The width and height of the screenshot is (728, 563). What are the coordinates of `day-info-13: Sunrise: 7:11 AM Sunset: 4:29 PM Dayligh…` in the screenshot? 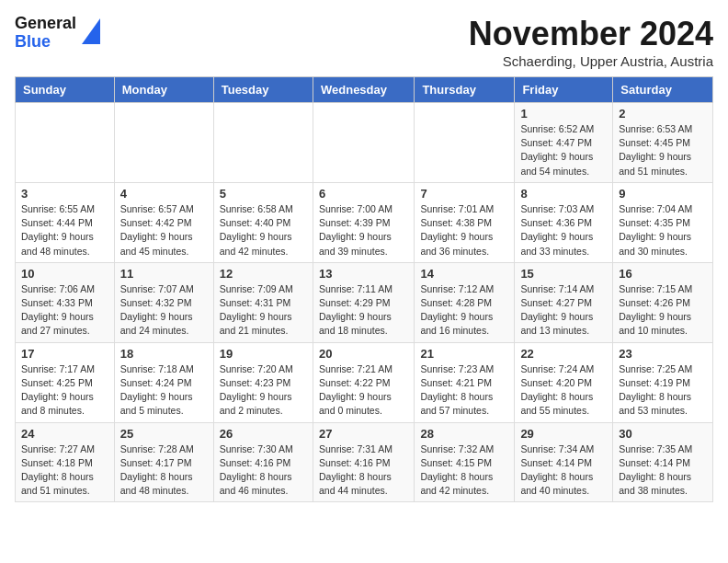 It's located at (364, 311).